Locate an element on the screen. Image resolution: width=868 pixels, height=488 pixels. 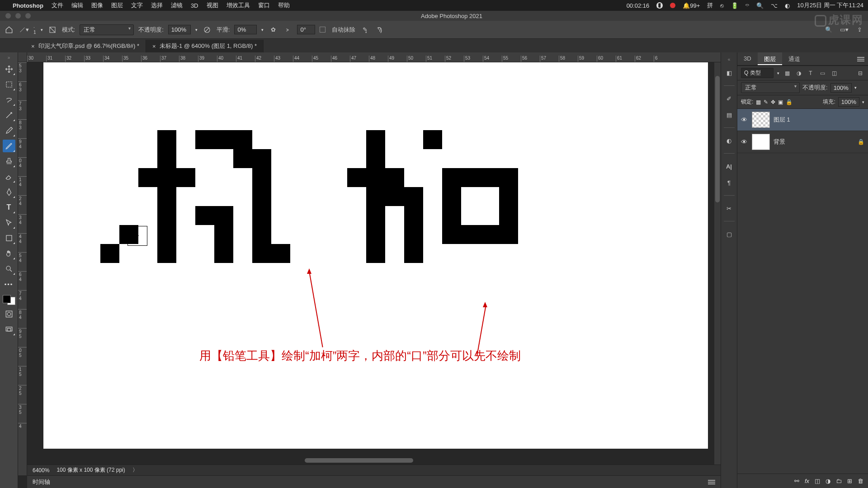
menu-window: 窗口 is located at coordinates (264, 5).